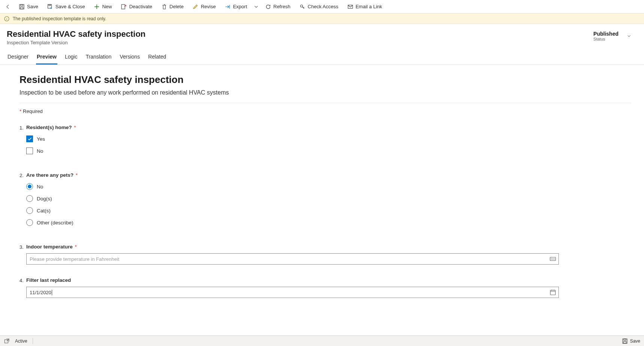 The image size is (644, 346). I want to click on export-label: Export, so click(240, 7).